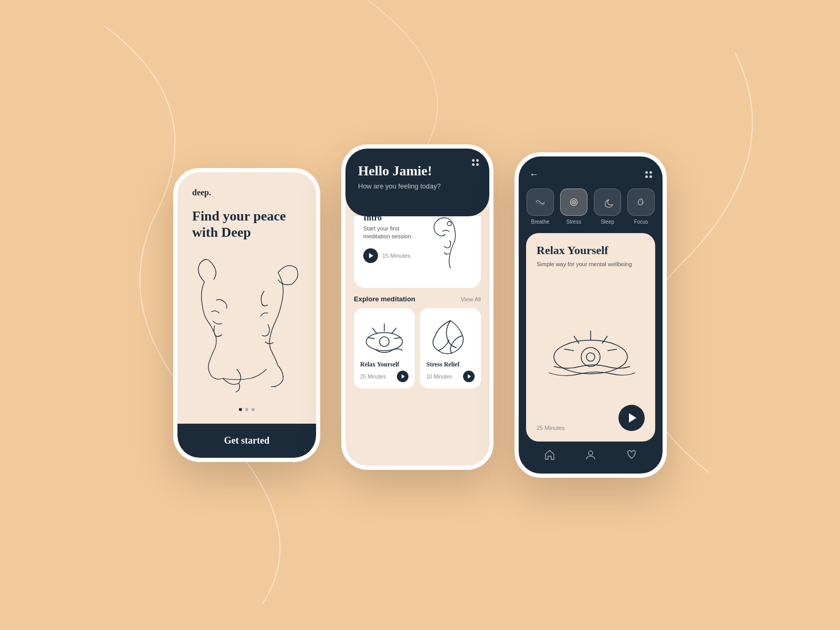 This screenshot has width=840, height=630. Describe the element at coordinates (591, 458) in the screenshot. I see `player-nav` at that location.